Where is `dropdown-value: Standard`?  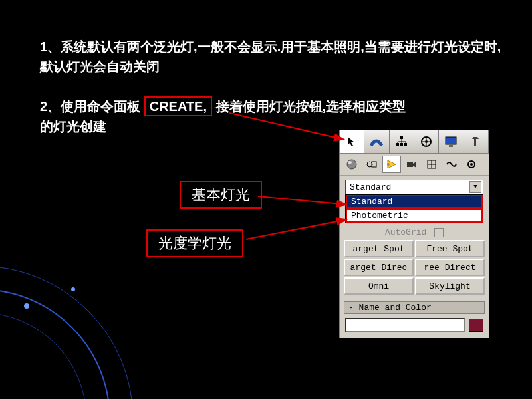
dropdown-value: Standard is located at coordinates (370, 188).